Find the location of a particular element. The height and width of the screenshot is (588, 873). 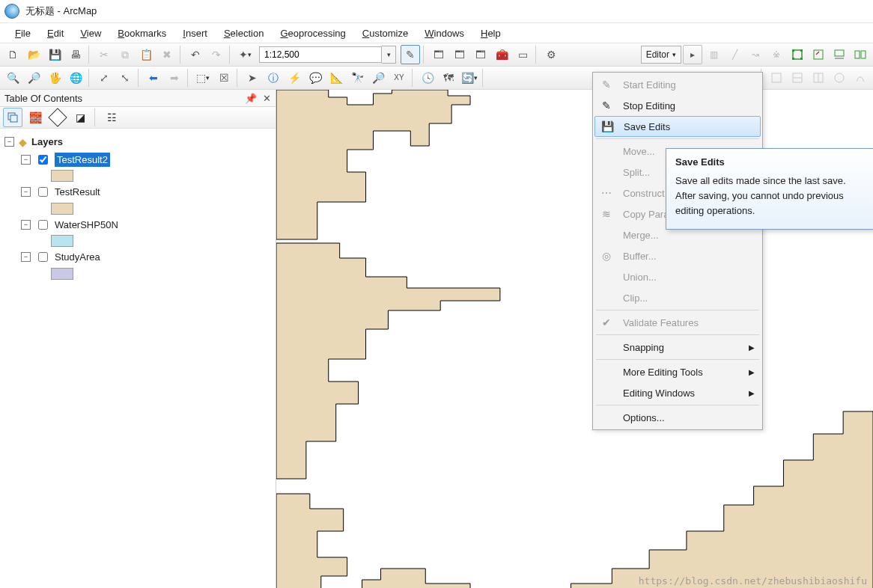

line-tool: ╱ is located at coordinates (734, 55).